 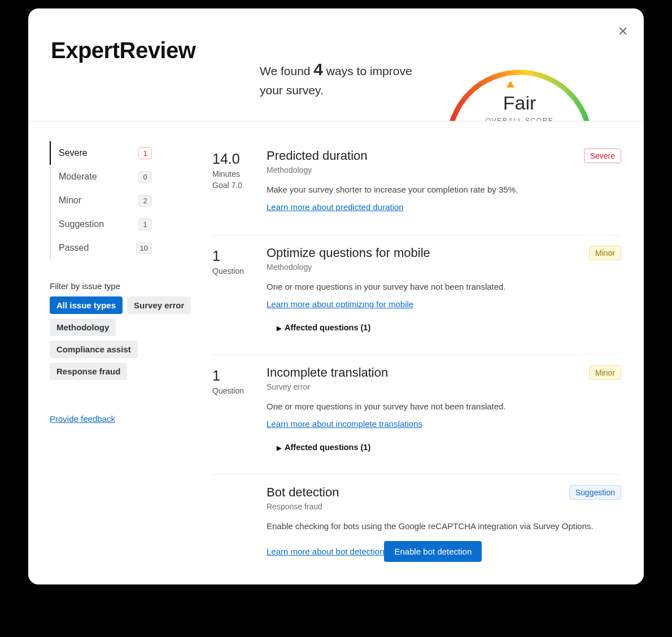 What do you see at coordinates (603, 156) in the screenshot?
I see `severity-badge: Severe` at bounding box center [603, 156].